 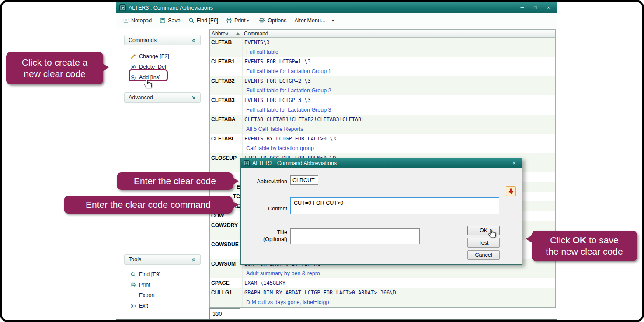 I want to click on window-title: ALTER3 : Command Abbreviations, so click(x=171, y=8).